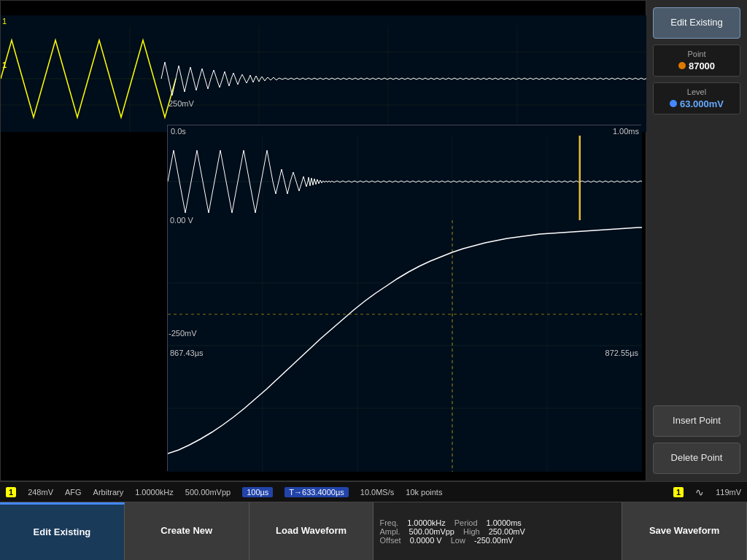 The width and height of the screenshot is (747, 560). What do you see at coordinates (494, 540) in the screenshot?
I see `low-val: -250.00mV` at bounding box center [494, 540].